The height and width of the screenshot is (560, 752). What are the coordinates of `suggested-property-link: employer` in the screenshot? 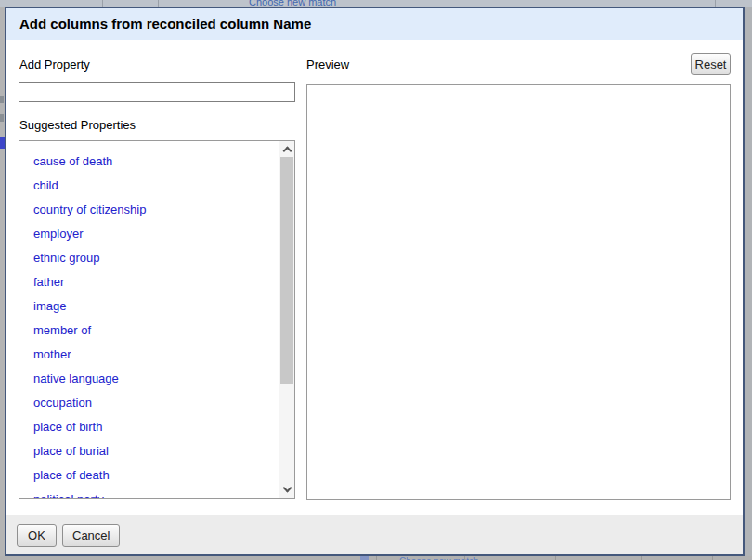 It's located at (157, 234).